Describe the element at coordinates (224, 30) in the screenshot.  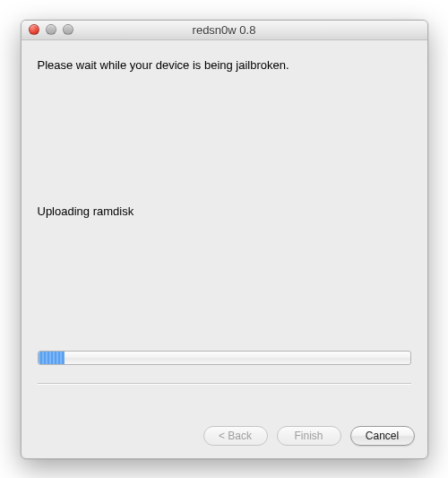
I see `titlebar: redsn0w 0.8` at that location.